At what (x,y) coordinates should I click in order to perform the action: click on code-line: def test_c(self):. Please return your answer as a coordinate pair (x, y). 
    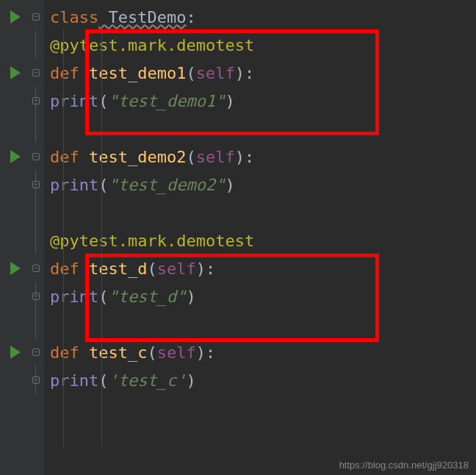
    Looking at the image, I should click on (263, 352).